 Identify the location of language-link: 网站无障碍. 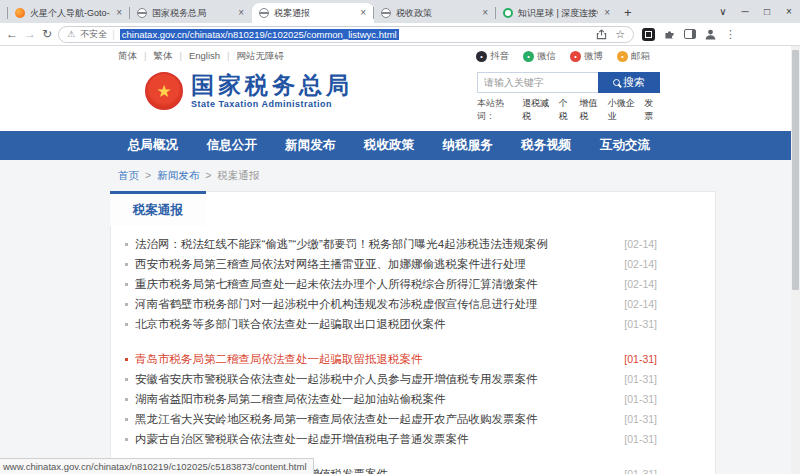
(252, 56).